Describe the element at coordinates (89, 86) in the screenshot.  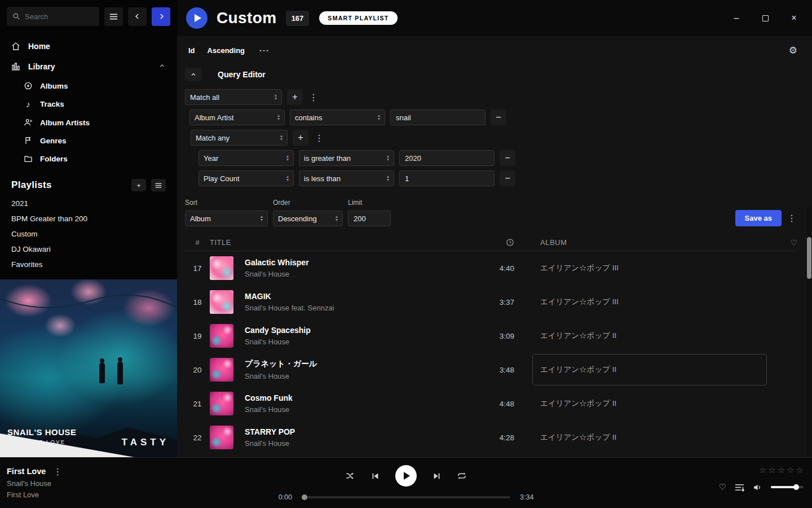
I see `sidebar-item-albums: Albums` at that location.